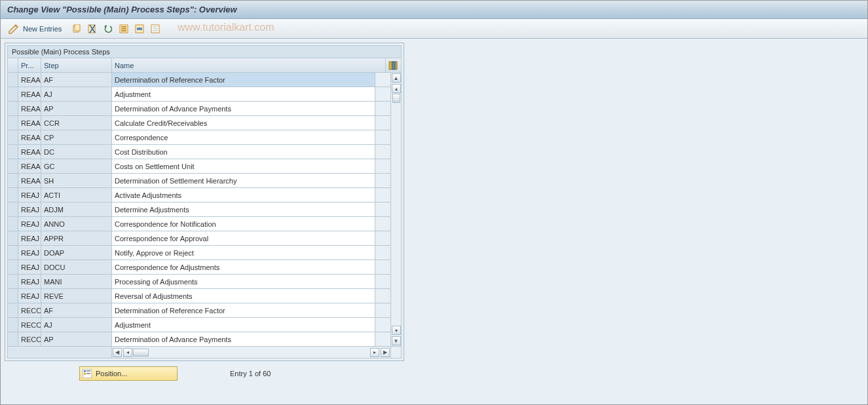 Image resolution: width=868 pixels, height=405 pixels. Describe the element at coordinates (244, 181) in the screenshot. I see `cell-name: Determination of Settlement Hierarchy` at that location.